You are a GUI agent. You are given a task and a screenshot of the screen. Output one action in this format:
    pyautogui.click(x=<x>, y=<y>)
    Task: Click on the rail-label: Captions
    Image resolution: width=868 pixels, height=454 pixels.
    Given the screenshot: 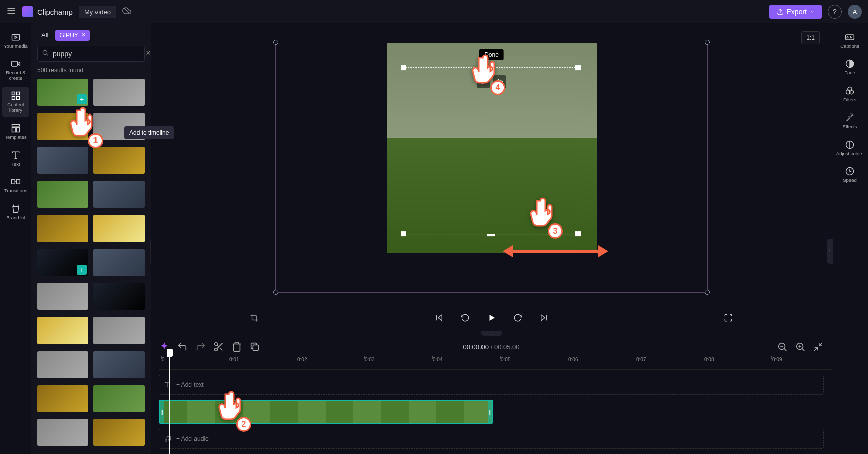 What is the action you would take?
    pyautogui.click(x=850, y=46)
    